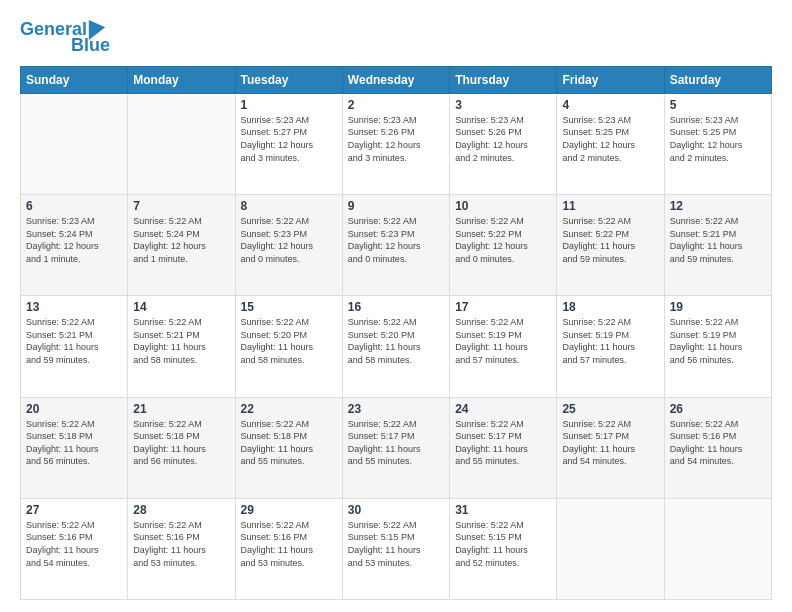 Image resolution: width=792 pixels, height=612 pixels. What do you see at coordinates (503, 307) in the screenshot?
I see `day-number: 17` at bounding box center [503, 307].